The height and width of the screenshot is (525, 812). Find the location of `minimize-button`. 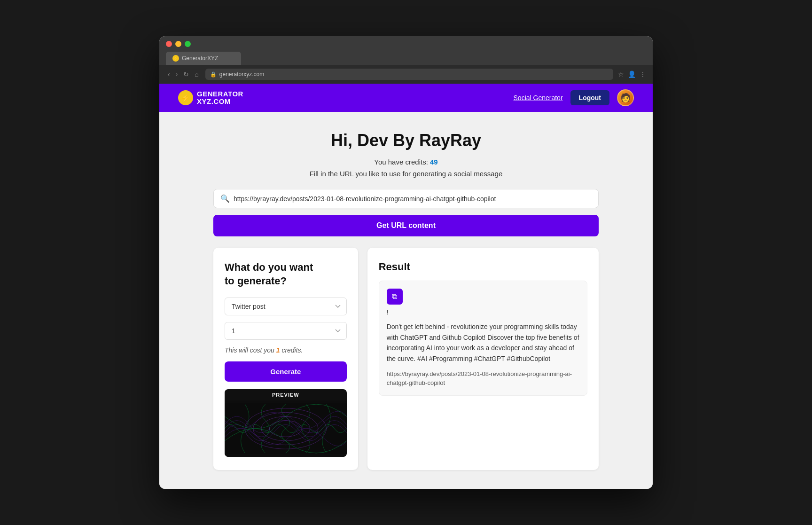

minimize-button is located at coordinates (179, 44).